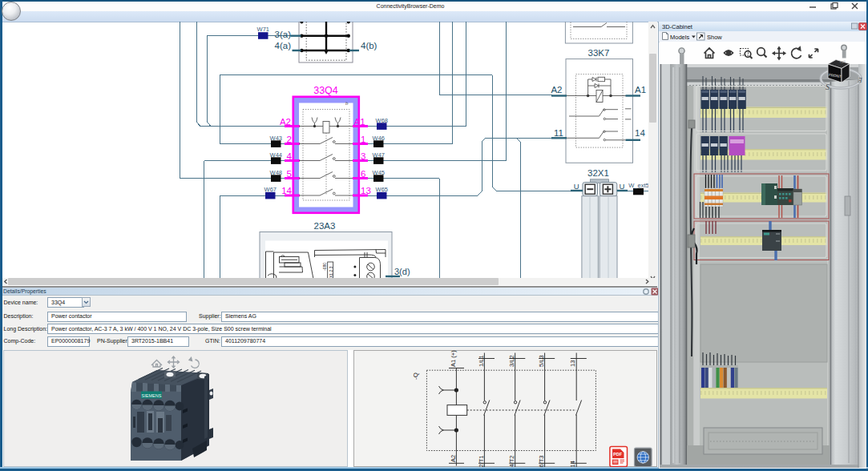 This screenshot has height=471, width=868. What do you see at coordinates (680, 37) in the screenshot?
I see `svg-text: Models` at bounding box center [680, 37].